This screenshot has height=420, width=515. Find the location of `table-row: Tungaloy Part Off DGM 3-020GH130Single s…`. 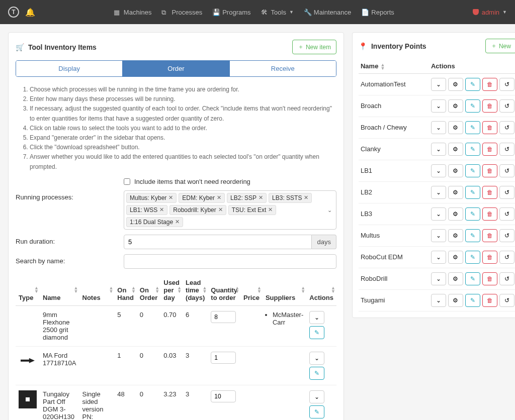

table-row: Tungaloy Part Off DGM 3-020GH130Single s… is located at coordinates (176, 402).